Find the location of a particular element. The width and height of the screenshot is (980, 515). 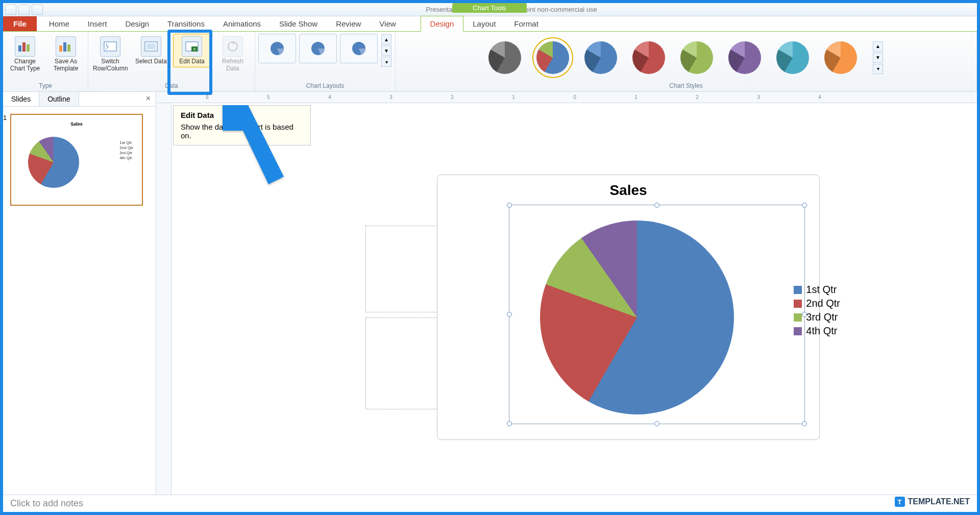

group-type: Change Chart Type Save As Template Type is located at coordinates (46, 61).